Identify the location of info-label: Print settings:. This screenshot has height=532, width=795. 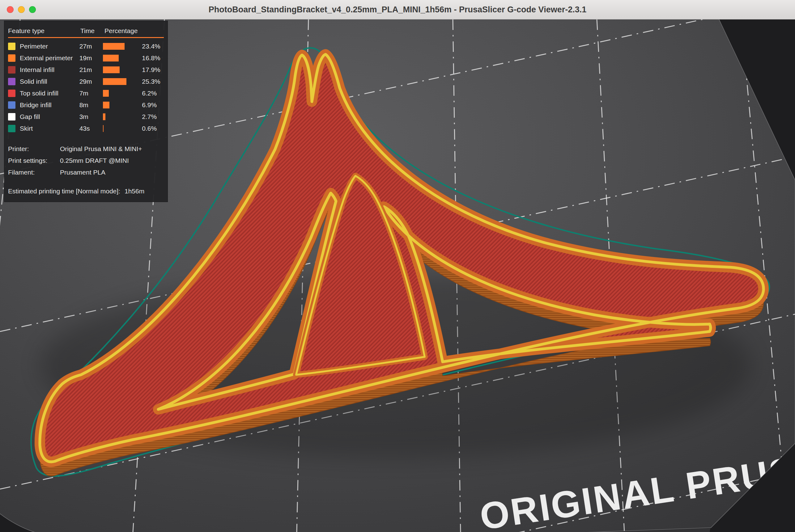
(34, 161).